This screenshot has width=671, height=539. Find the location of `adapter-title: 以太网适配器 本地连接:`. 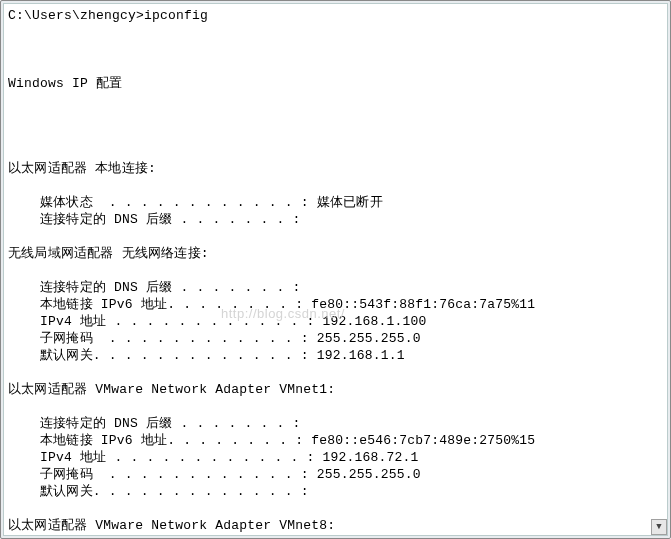

adapter-title: 以太网适配器 本地连接: is located at coordinates (336, 168).